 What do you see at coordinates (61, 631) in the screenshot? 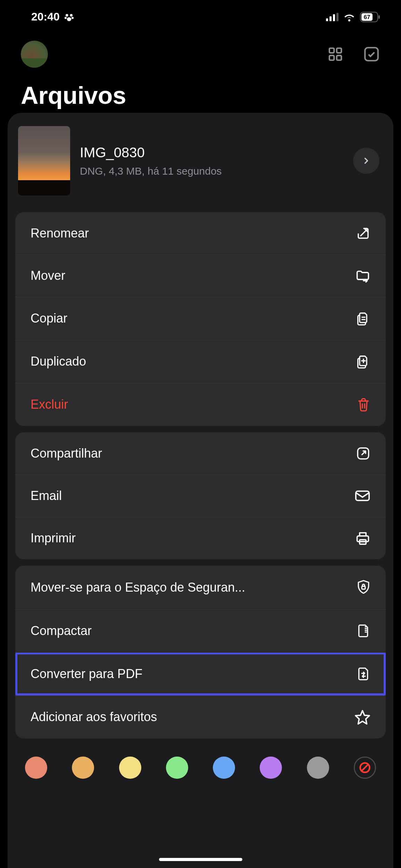
I see `compress-label: Compactar` at bounding box center [61, 631].